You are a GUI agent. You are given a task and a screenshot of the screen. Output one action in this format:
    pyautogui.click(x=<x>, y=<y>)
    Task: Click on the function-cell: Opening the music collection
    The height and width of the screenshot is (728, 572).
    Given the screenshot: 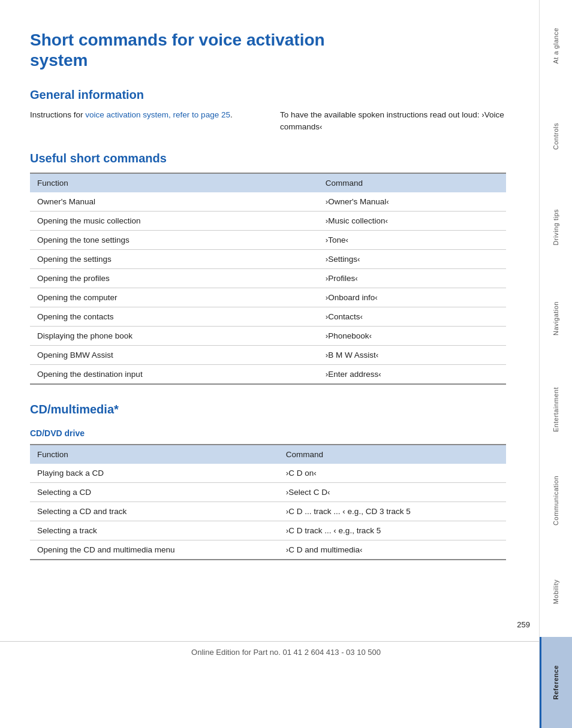 What is the action you would take?
    pyautogui.click(x=174, y=220)
    